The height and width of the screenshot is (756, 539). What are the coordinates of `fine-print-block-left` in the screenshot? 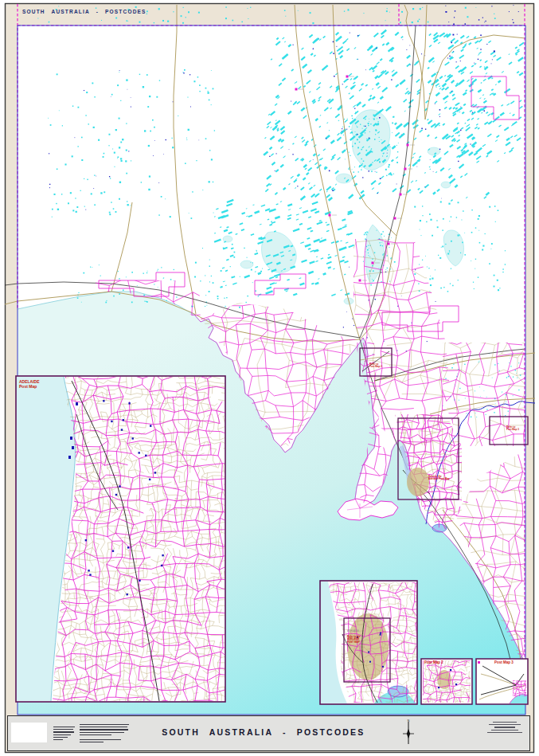 It's located at (64, 733).